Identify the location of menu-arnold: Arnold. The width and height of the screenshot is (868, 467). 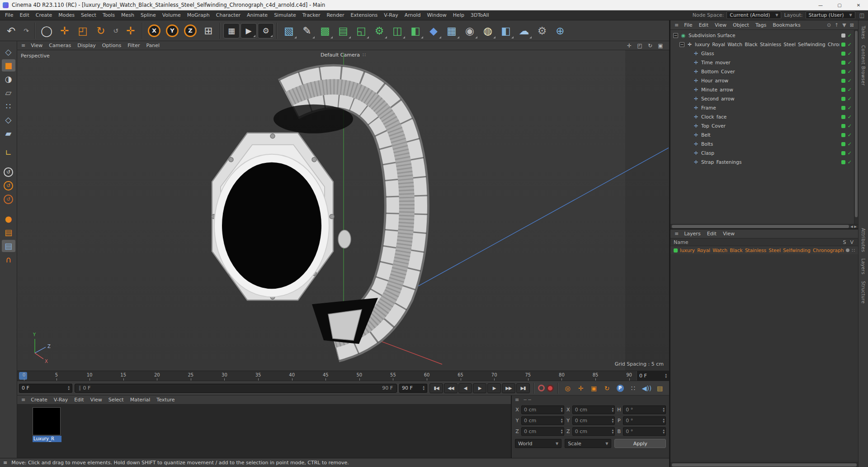
(413, 15).